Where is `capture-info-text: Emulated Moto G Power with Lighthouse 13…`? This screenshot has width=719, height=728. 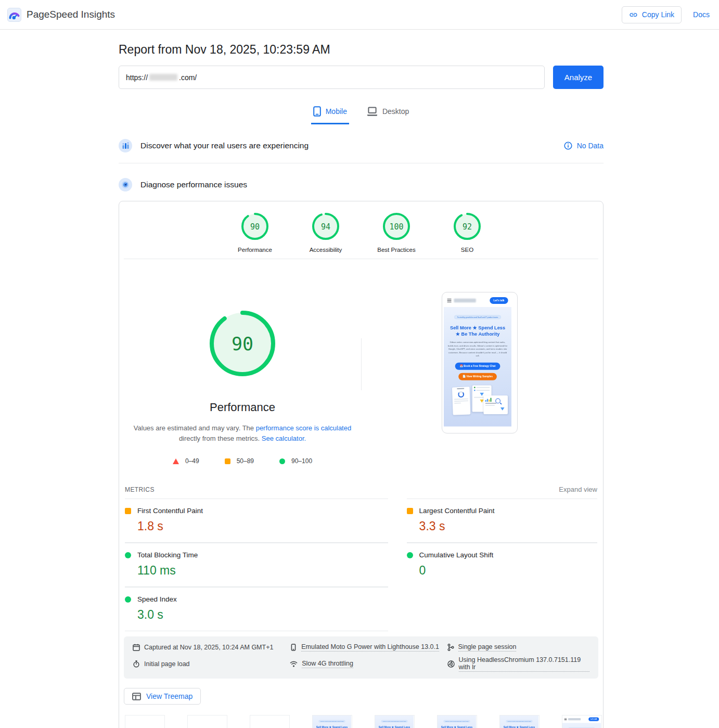 capture-info-text: Emulated Moto G Power with Lighthouse 13… is located at coordinates (370, 647).